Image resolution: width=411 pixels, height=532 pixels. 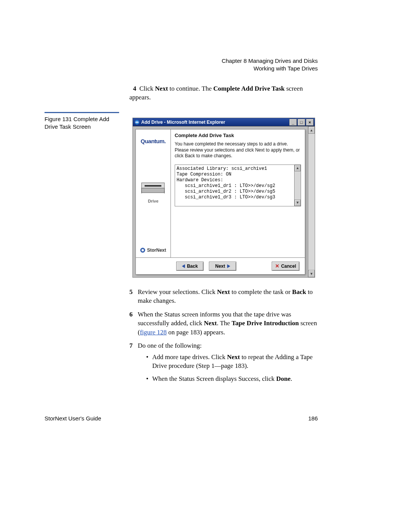 What do you see at coordinates (301, 122) in the screenshot?
I see `maximize-glyph: □` at bounding box center [301, 122].